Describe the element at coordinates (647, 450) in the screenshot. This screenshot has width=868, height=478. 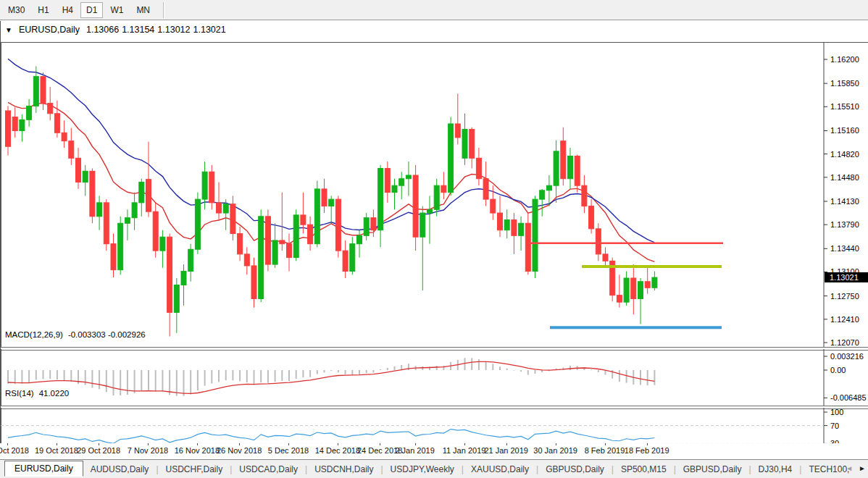
I see `date-axis-label: 18 Feb 2019` at that location.